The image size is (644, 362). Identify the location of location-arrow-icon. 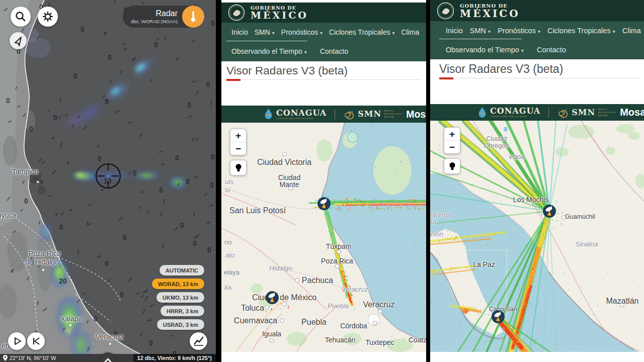
(18, 41).